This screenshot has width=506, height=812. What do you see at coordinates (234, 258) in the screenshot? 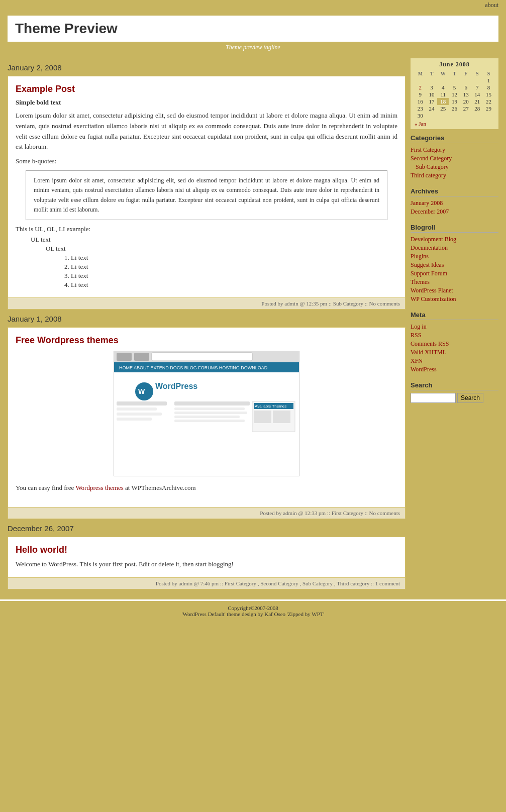
I see `post-1-li-1: Li text` at bounding box center [234, 258].